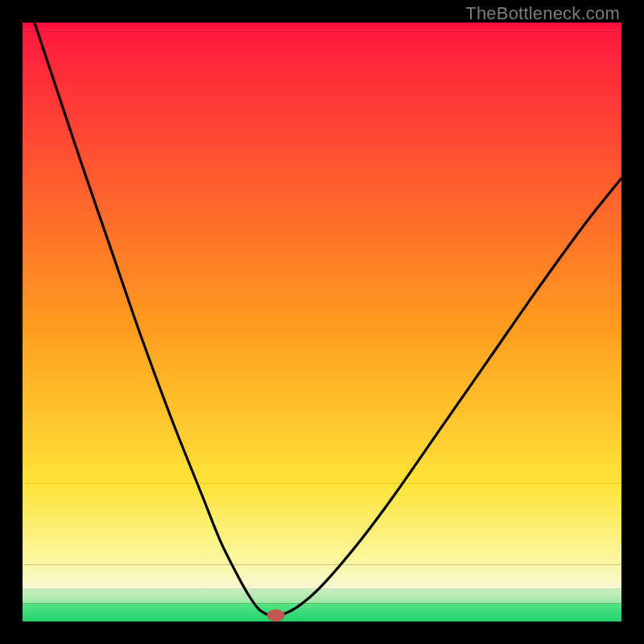 The image size is (644, 644). What do you see at coordinates (543, 14) in the screenshot?
I see `watermark-text: TheBottleneck.com` at bounding box center [543, 14].